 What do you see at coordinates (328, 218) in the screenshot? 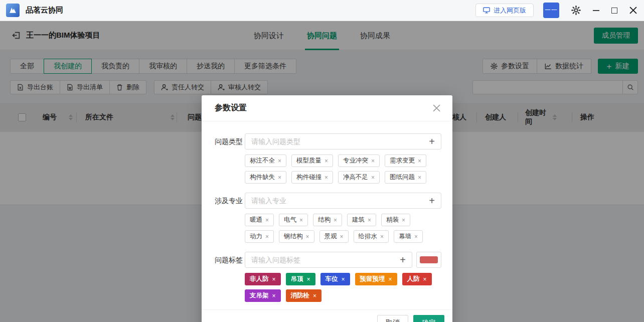
I see `field-discipline: 涉及专业 + 暖通×电气×结构×建筑×精装×动力×钢结构×景观×给排水×幕墙×` at bounding box center [328, 218].